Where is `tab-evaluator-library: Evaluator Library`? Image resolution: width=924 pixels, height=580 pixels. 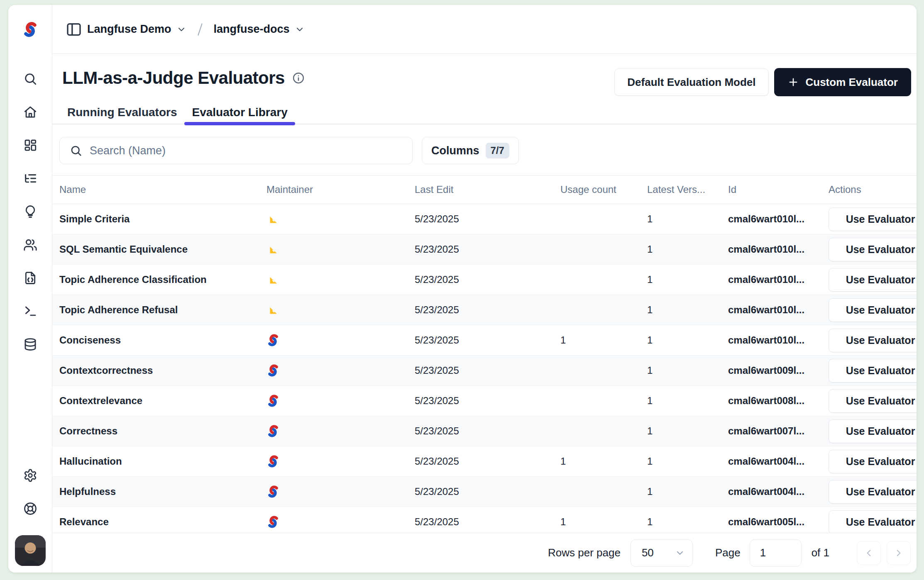
tab-evaluator-library: Evaluator Library is located at coordinates (240, 112).